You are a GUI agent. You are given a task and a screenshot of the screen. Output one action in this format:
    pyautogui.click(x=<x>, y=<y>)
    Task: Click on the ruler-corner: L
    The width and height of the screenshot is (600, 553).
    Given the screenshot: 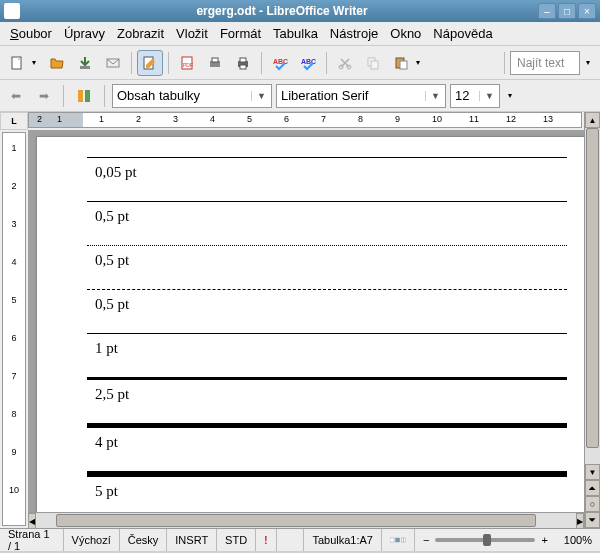 What is the action you would take?
    pyautogui.click(x=14, y=121)
    